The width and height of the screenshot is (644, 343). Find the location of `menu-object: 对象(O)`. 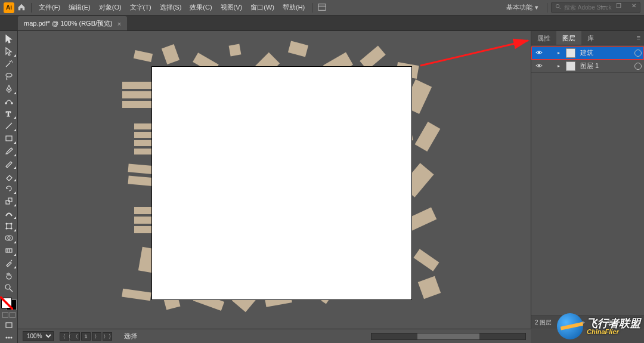

menu-object: 对象(O) is located at coordinates (110, 7).